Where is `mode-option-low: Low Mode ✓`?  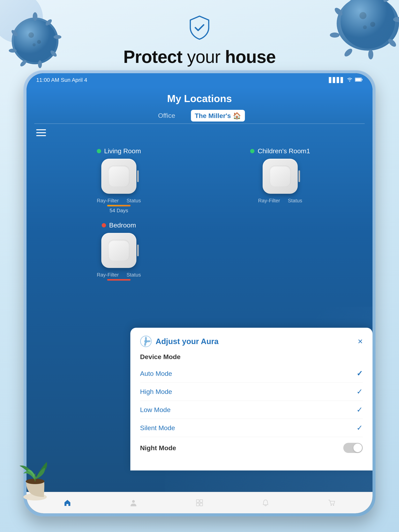 mode-option-low: Low Mode ✓ is located at coordinates (251, 410).